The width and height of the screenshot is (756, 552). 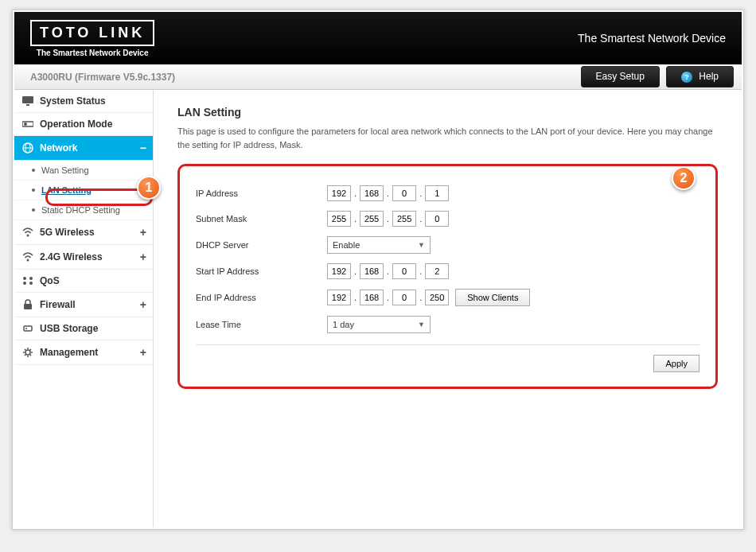 What do you see at coordinates (84, 258) in the screenshot?
I see `nav-24g-wireless: 2.4G Wireless +` at bounding box center [84, 258].